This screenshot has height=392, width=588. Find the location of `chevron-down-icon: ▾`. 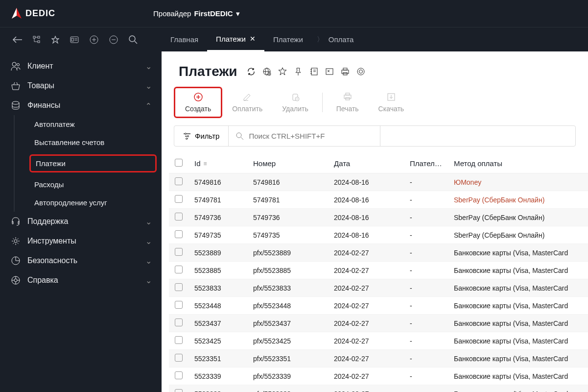

chevron-down-icon: ▾ is located at coordinates (238, 14).